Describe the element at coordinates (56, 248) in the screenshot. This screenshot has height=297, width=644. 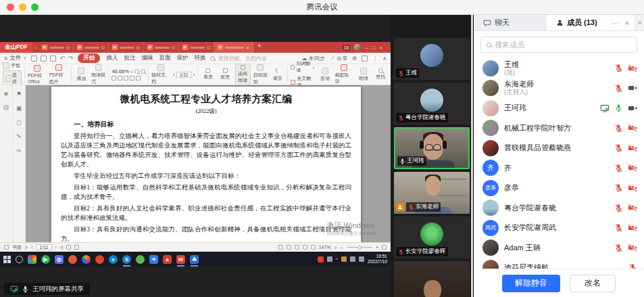
I see `next-page-icon: ›` at that location.